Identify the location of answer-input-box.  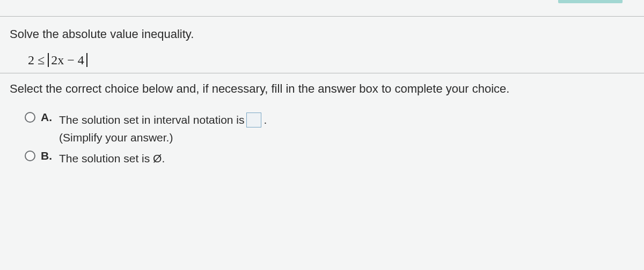
(254, 120).